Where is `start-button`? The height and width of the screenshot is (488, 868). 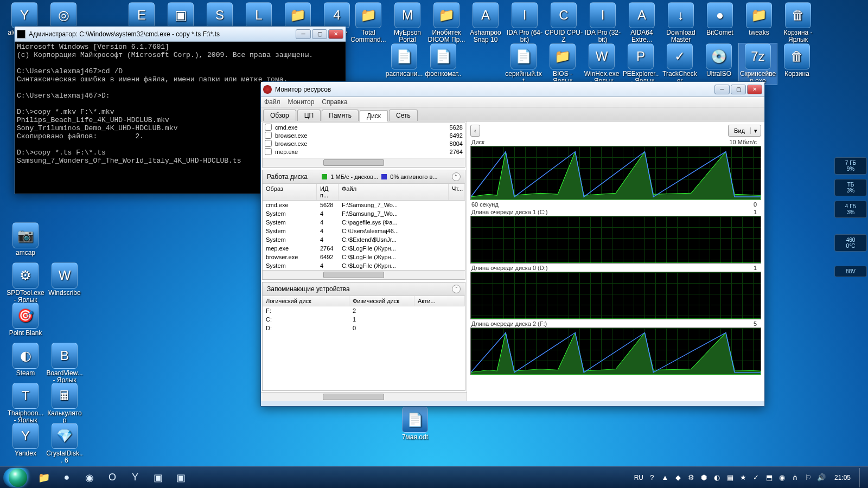
start-button is located at coordinates (18, 478).